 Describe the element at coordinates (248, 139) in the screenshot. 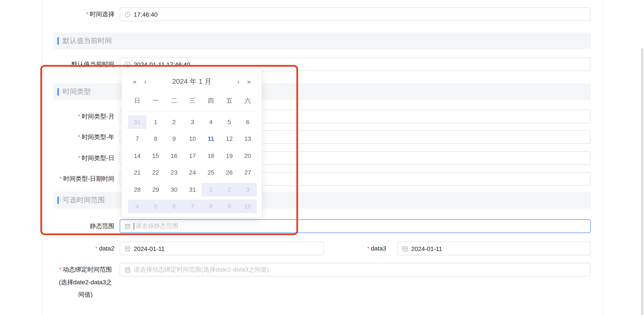

I see `calendar-day: 13` at that location.